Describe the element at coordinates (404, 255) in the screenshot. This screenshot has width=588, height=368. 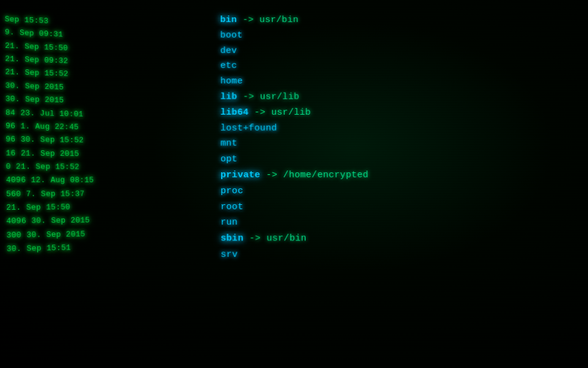
I see `dir-line: srv` at that location.